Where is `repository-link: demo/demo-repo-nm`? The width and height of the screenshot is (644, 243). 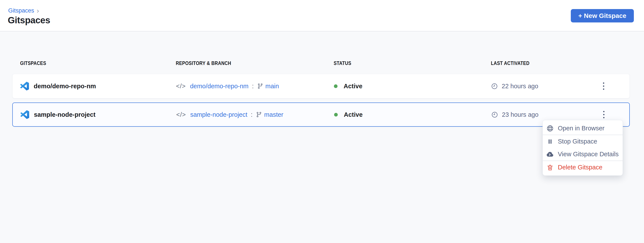 repository-link: demo/demo-repo-nm is located at coordinates (219, 86).